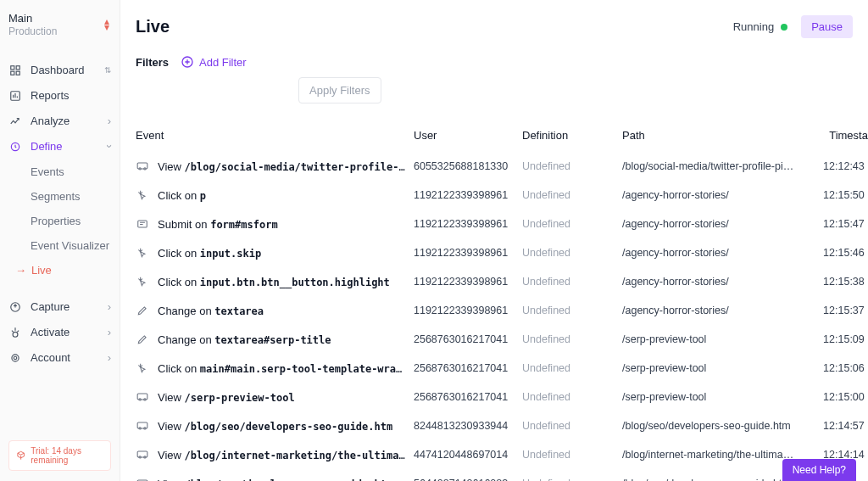 The image size is (868, 481). I want to click on subnav-event-visualizer: Event Visualizer, so click(75, 246).